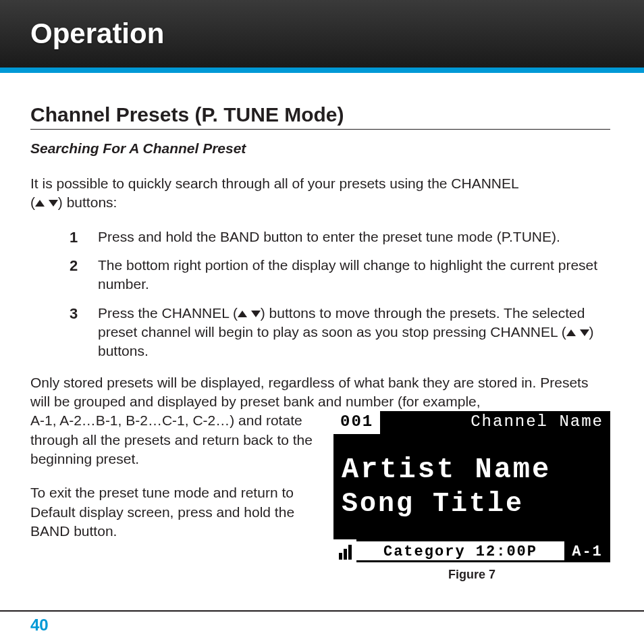 This screenshot has height=644, width=644. Describe the element at coordinates (345, 551) in the screenshot. I see `signal-bars-icon` at that location.